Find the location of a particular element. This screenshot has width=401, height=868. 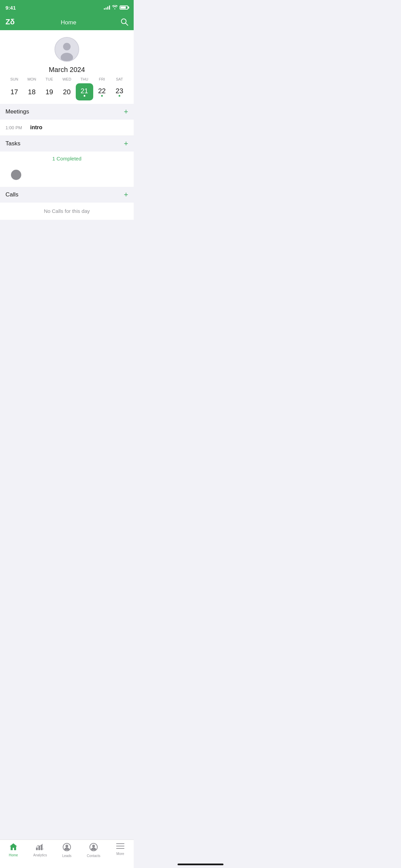

weekday-label: FRI is located at coordinates (102, 79).